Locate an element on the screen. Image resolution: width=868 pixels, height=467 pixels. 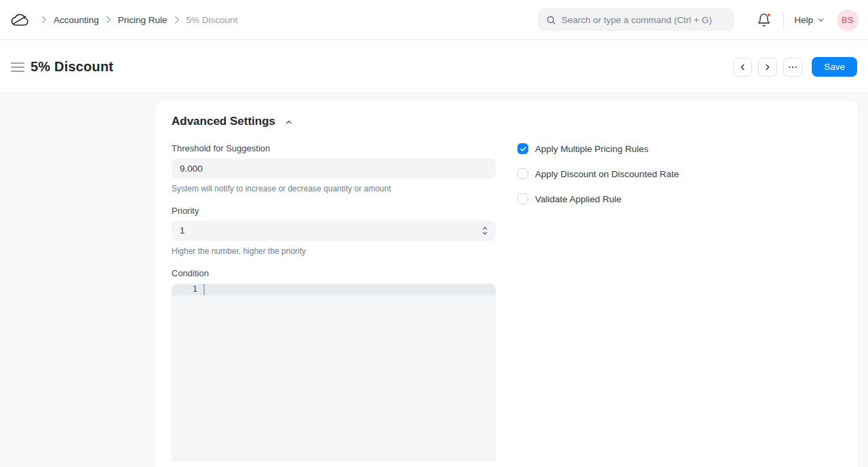
checkbox-label: Apply Discount on Discounted Rate is located at coordinates (607, 174).